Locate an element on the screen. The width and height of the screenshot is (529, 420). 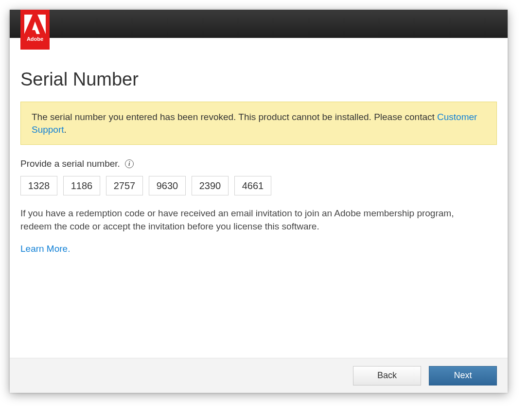
adobe-a-icon is located at coordinates (35, 24).